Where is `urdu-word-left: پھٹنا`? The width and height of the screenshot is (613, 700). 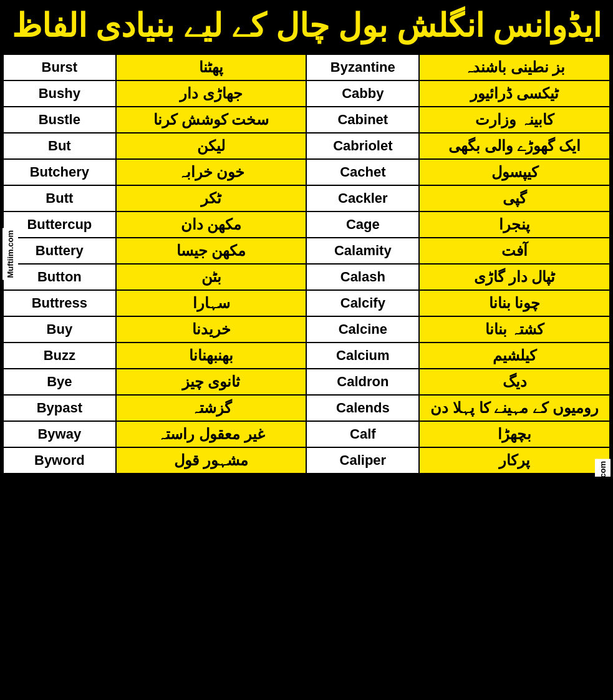 urdu-word-left: پھٹنا is located at coordinates (211, 67).